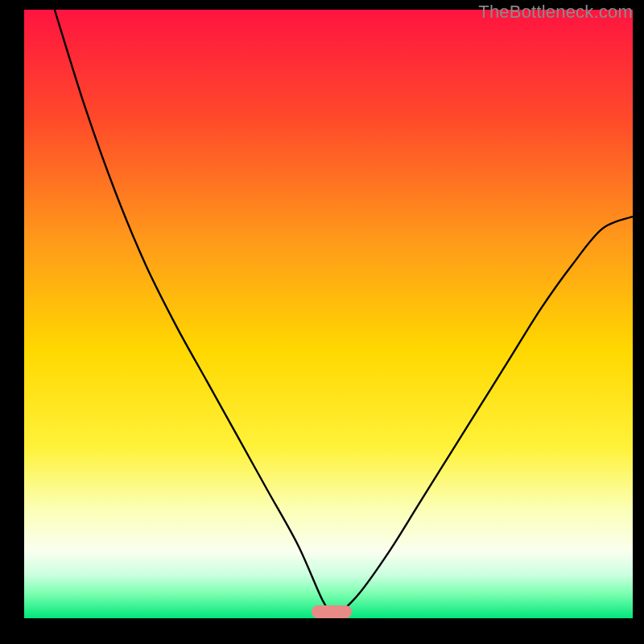 The width and height of the screenshot is (644, 644). Describe the element at coordinates (332, 612) in the screenshot. I see `optimal-marker` at that location.